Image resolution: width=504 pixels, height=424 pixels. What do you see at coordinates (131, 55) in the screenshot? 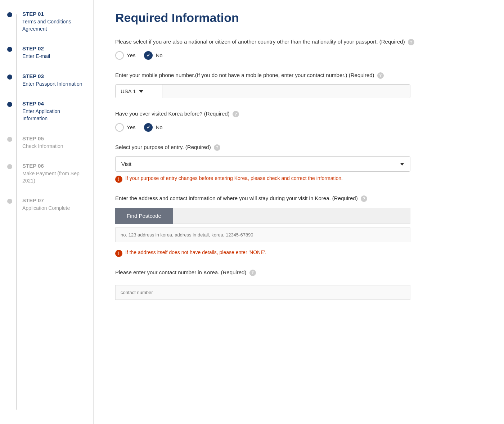
I see `nationality-yes-label: Yes` at bounding box center [131, 55].